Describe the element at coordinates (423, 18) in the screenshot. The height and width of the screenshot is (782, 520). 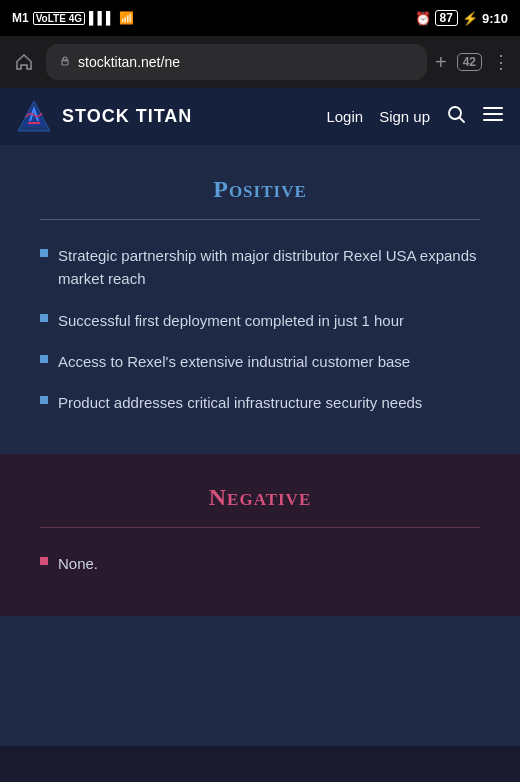
I see `alarm-icon: ⏰` at that location.